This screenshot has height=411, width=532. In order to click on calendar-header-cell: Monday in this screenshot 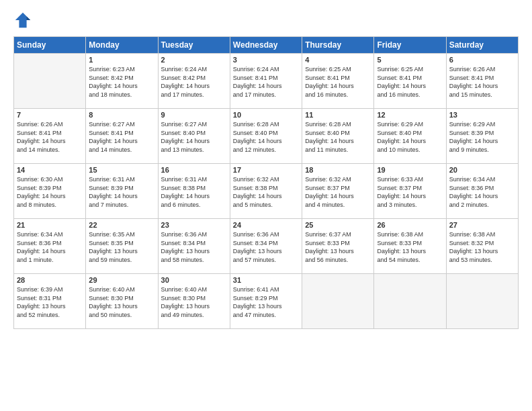, I will do `click(122, 46)`.